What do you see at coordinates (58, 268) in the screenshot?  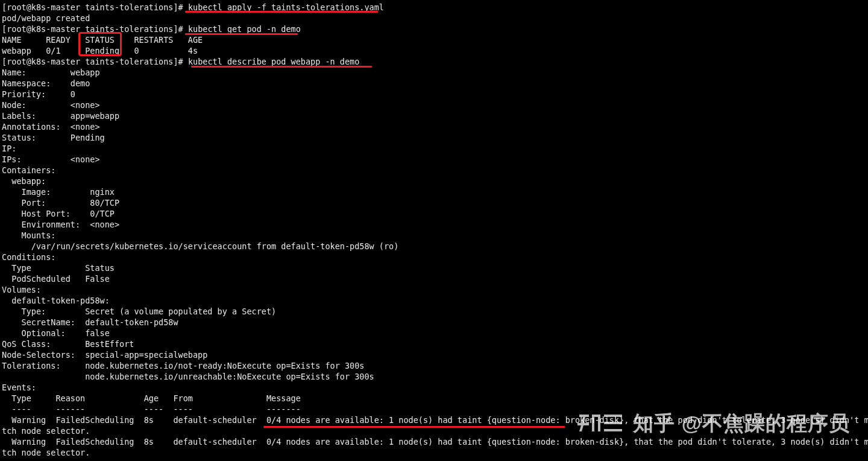 I see `describe-line: Type Status` at bounding box center [58, 268].